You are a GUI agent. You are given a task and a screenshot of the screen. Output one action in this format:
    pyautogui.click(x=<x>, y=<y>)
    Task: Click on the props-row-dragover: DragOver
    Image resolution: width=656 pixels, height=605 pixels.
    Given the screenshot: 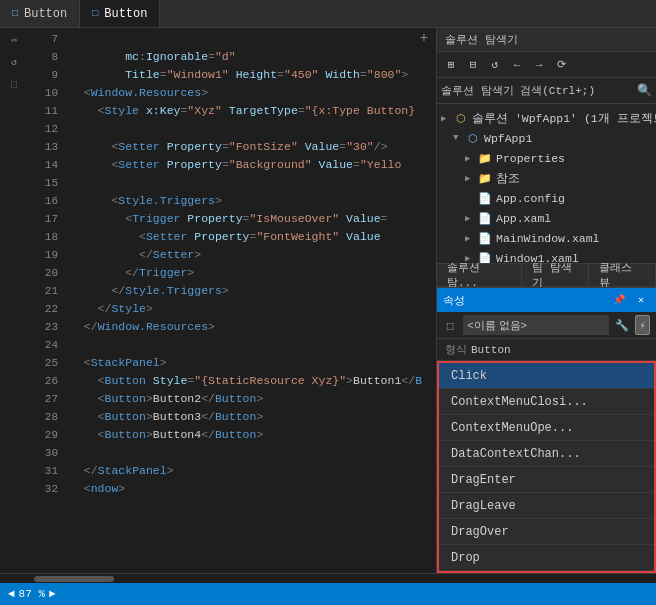 What is the action you would take?
    pyautogui.click(x=546, y=532)
    